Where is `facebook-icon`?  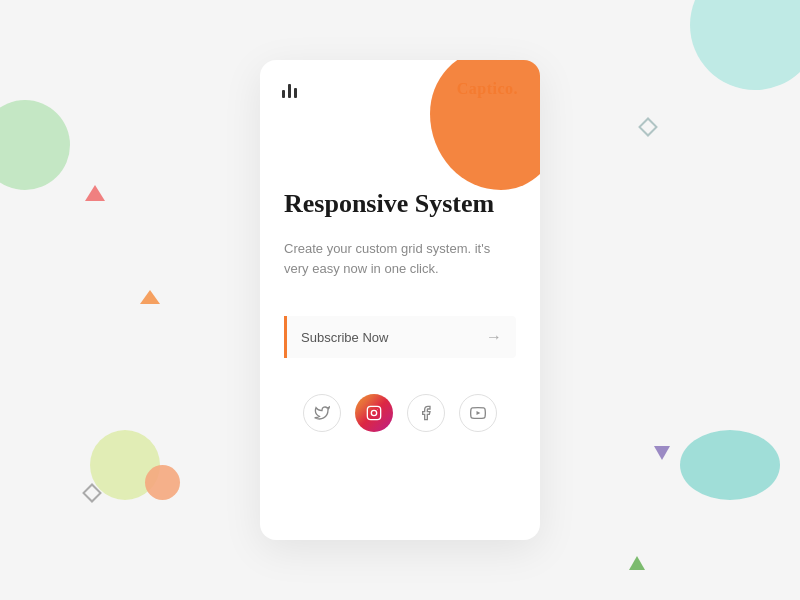 facebook-icon is located at coordinates (426, 413).